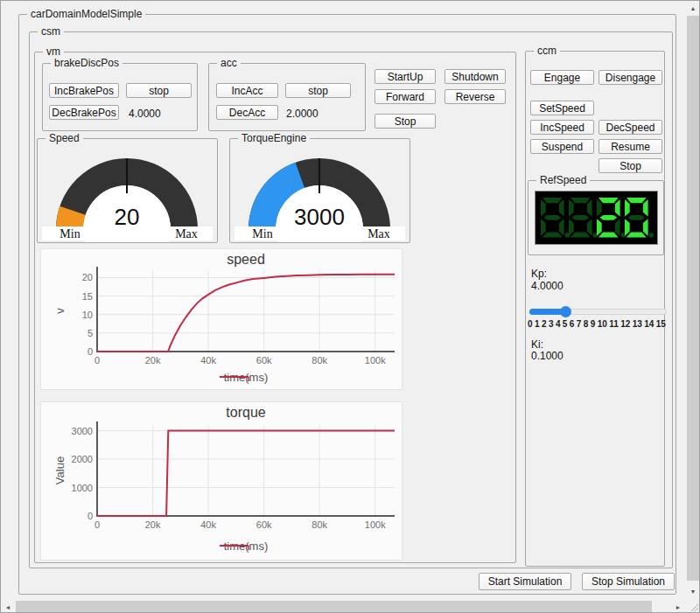 The width and height of the screenshot is (700, 613). Describe the element at coordinates (405, 77) in the screenshot. I see `startup-button: StartUp` at that location.